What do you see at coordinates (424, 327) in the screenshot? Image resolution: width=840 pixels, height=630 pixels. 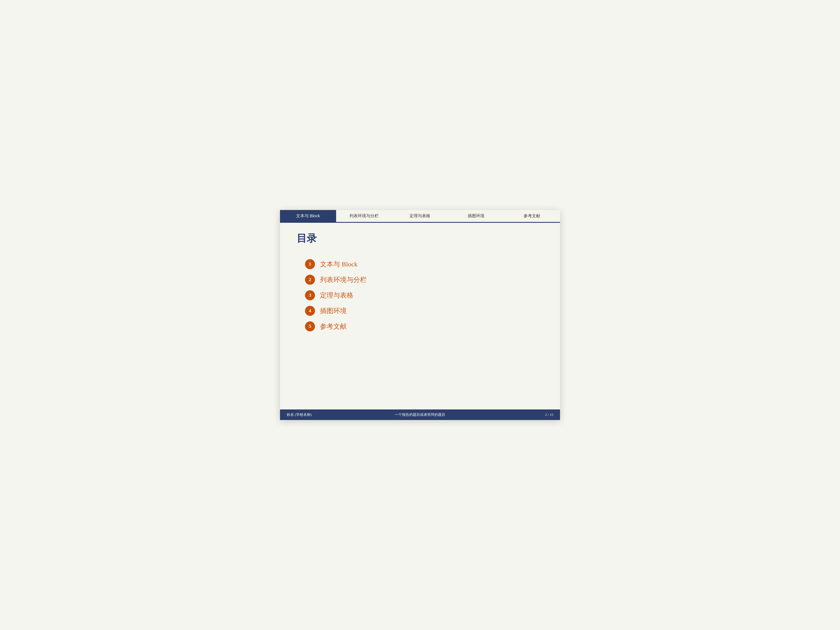 I see `toc-item-5: 5 参考文献` at bounding box center [424, 327].